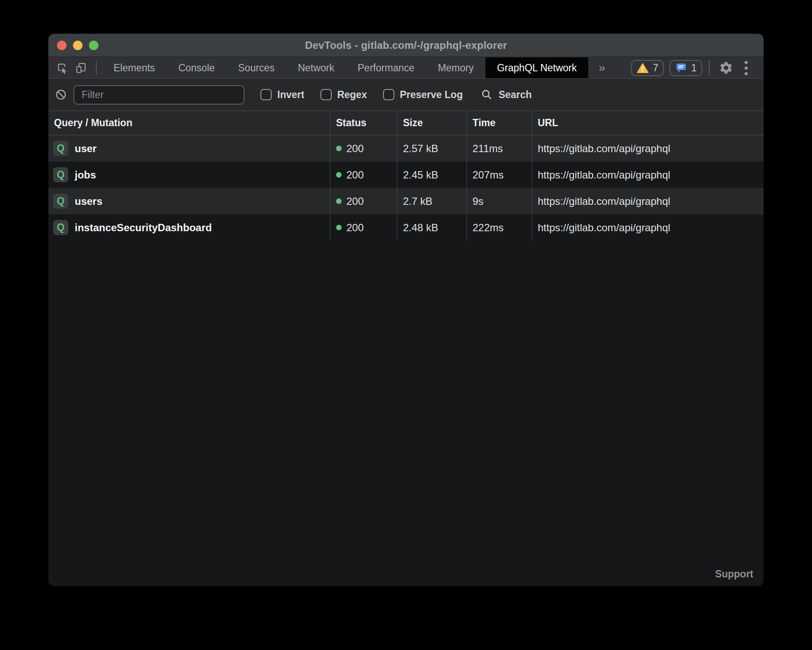 This screenshot has height=650, width=812. What do you see at coordinates (746, 68) in the screenshot?
I see `more-options-button` at bounding box center [746, 68].